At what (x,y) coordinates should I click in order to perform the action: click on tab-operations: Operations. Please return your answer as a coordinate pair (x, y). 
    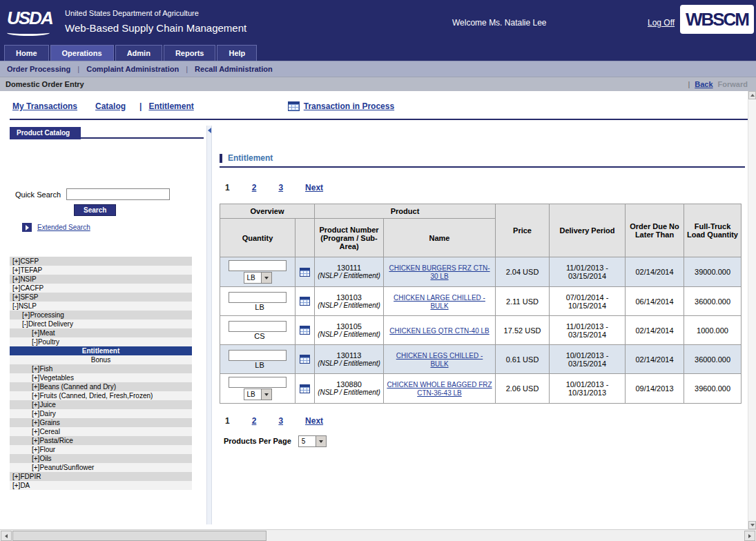
    Looking at the image, I should click on (82, 52).